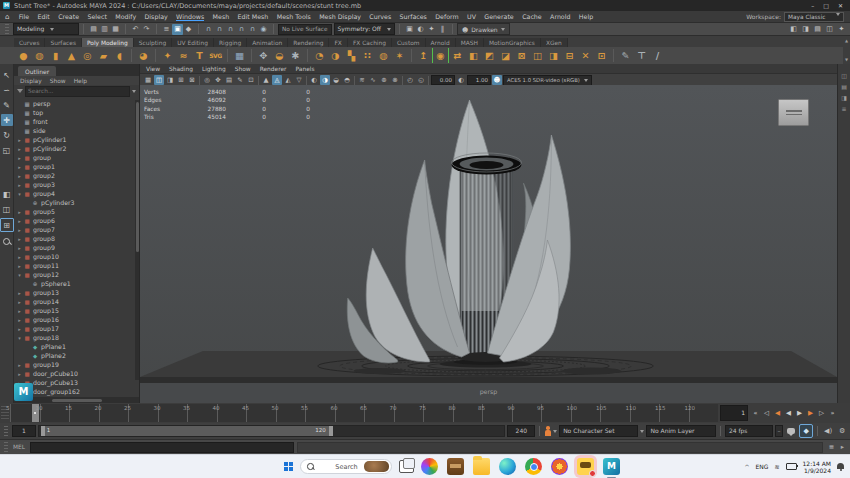 This screenshot has width=850, height=478. Describe the element at coordinates (794, 30) in the screenshot. I see `sidebar-toggle-icon: ◧` at that location.